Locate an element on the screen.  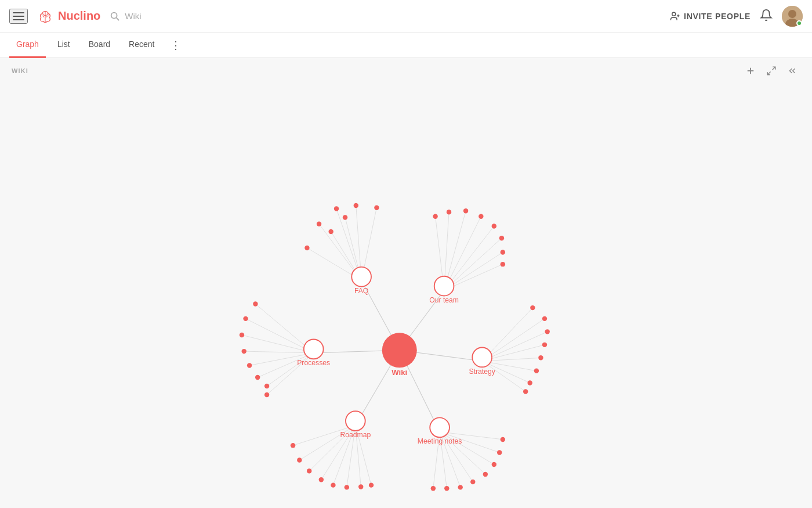
tab-recent: Recent is located at coordinates (142, 45).